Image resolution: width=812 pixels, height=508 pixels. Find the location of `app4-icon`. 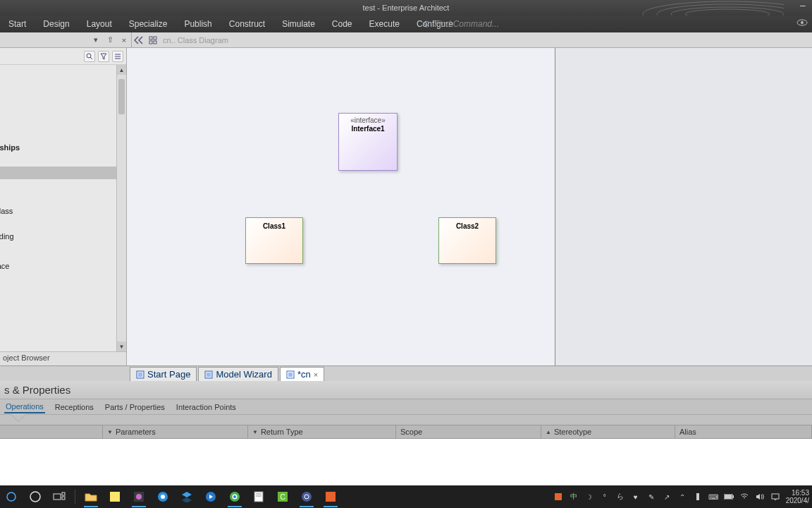

app4-icon is located at coordinates (211, 497).